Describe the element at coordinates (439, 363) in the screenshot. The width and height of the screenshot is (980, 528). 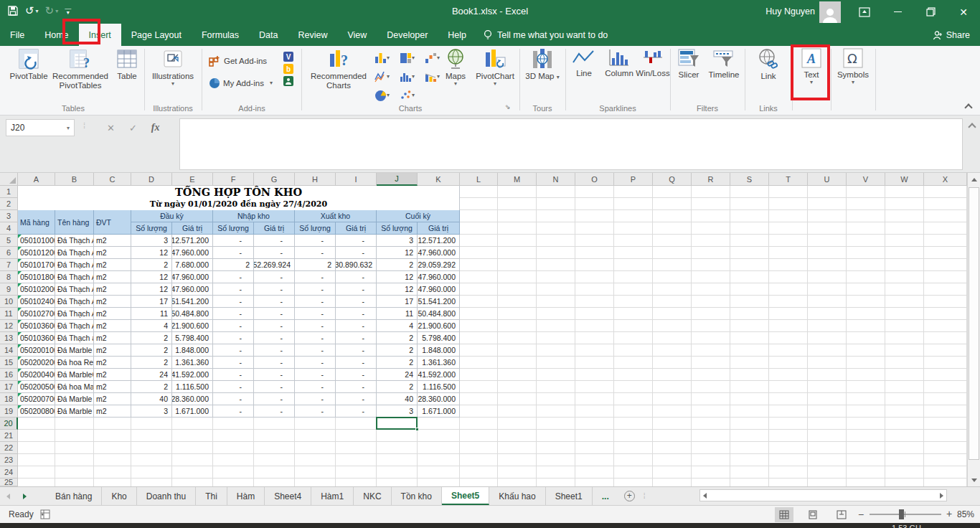
I see `cell-value: 1.361.360` at that location.